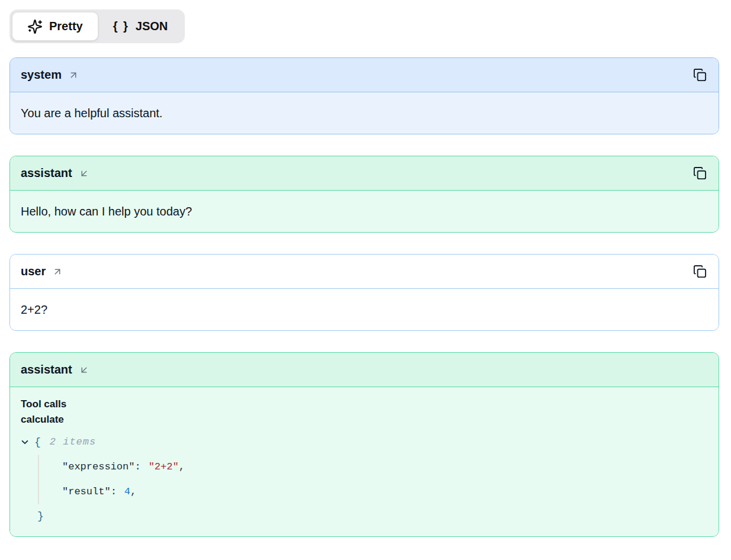 This screenshot has height=560, width=731. Describe the element at coordinates (364, 272) in the screenshot. I see `message-header: user` at that location.